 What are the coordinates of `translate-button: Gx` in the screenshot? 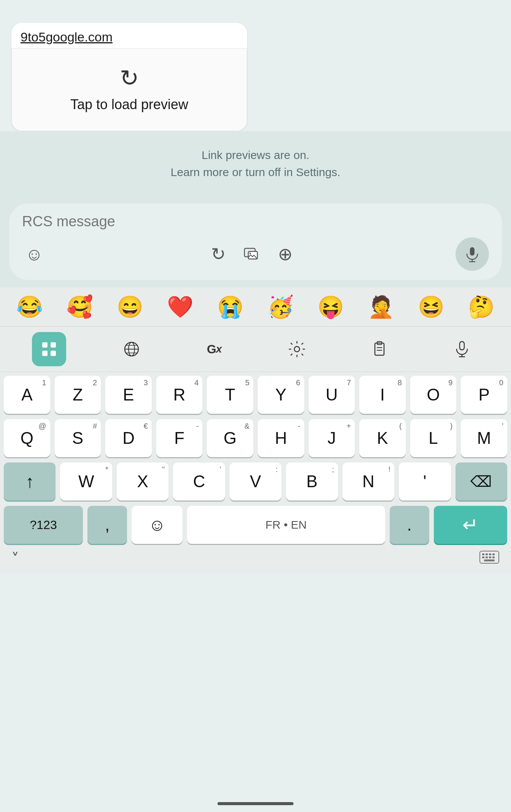 It's located at (214, 349).